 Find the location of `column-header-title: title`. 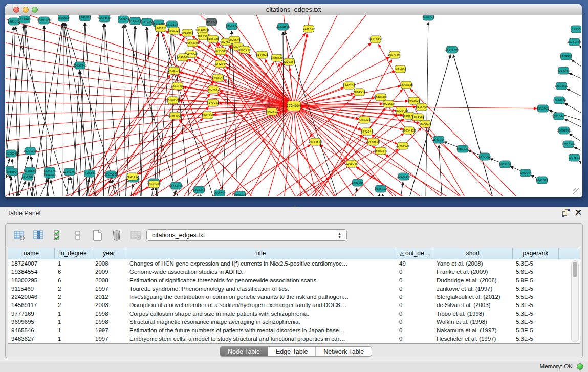

column-header-title: title is located at coordinates (261, 254).